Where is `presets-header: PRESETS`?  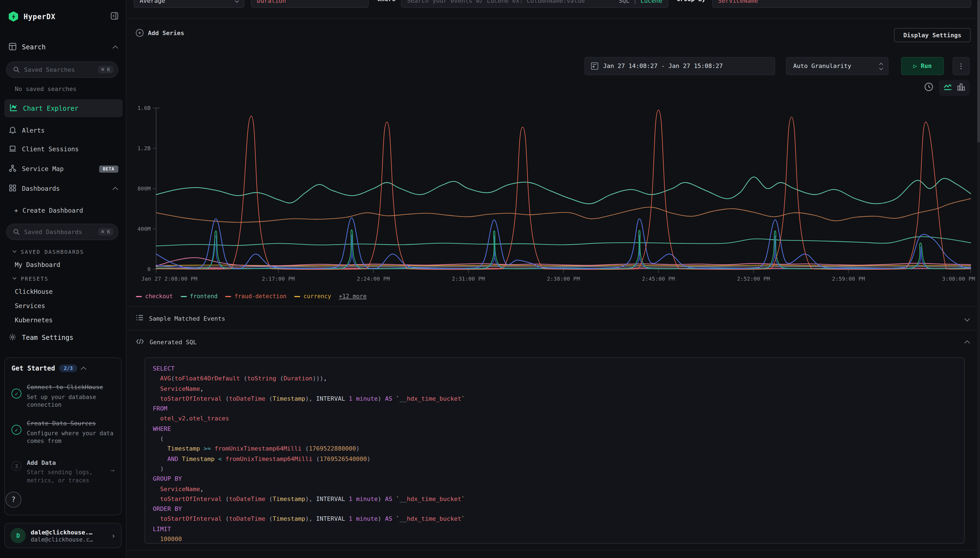
presets-header: PRESETS is located at coordinates (63, 278).